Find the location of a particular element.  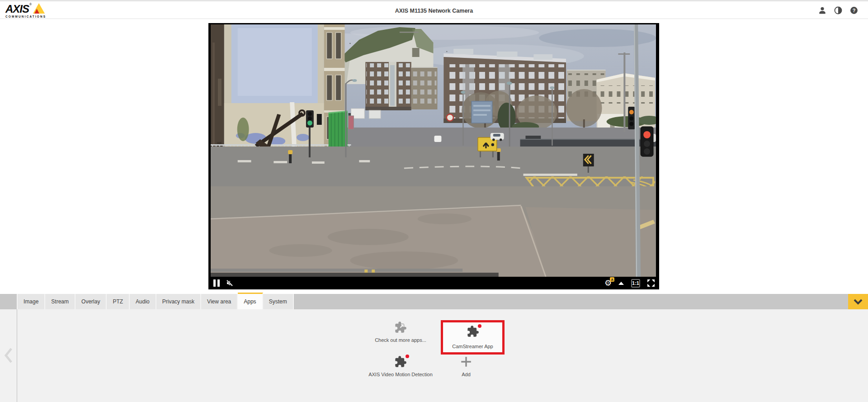

tab-bar: Image Stream Overlay PTZ Audio Privacy m… is located at coordinates (434, 302).